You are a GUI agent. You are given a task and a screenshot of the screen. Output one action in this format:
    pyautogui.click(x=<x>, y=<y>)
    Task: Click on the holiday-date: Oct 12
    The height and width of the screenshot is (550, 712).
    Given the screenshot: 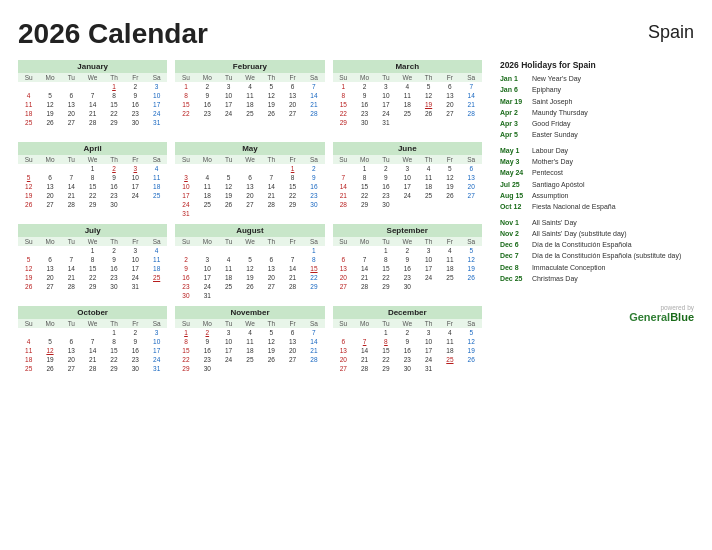 What is the action you would take?
    pyautogui.click(x=514, y=207)
    